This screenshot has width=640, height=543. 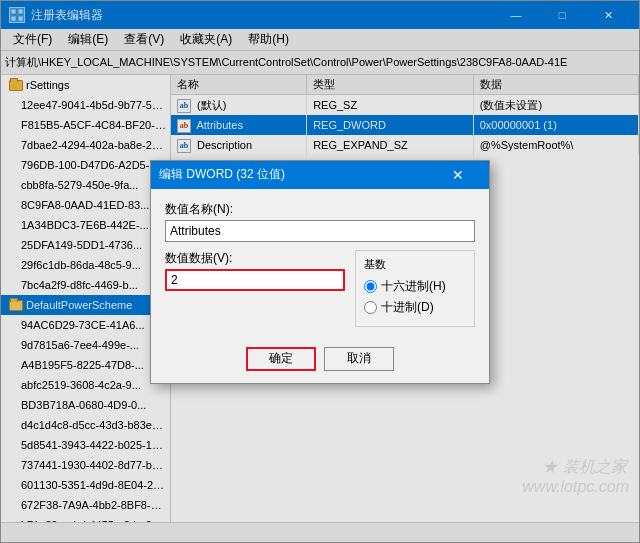 I want to click on radio-dec, so click(x=370, y=308).